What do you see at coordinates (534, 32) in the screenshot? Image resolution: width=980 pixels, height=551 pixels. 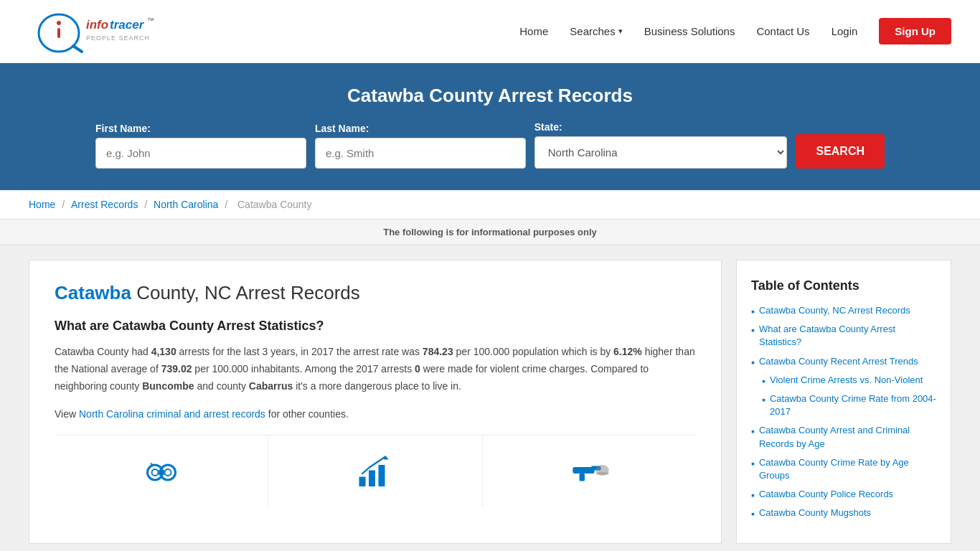 I see `nav-home: Home` at bounding box center [534, 32].